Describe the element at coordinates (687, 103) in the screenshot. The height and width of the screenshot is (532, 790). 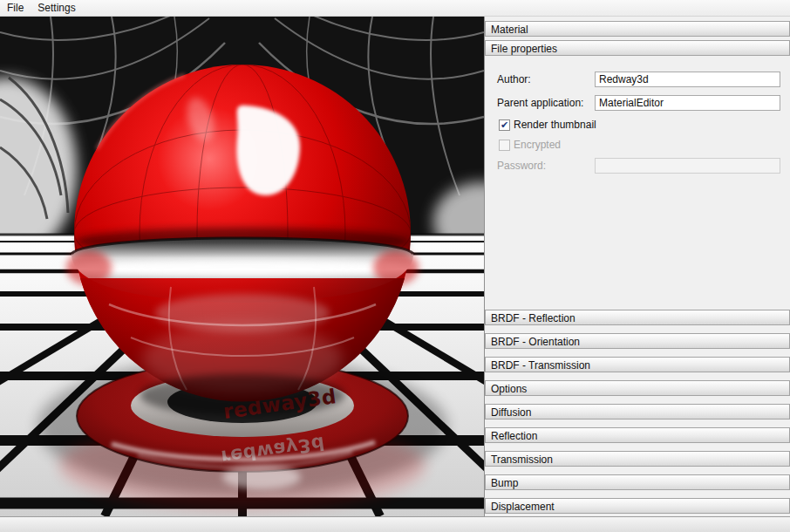
I see `parent-application-input` at that location.